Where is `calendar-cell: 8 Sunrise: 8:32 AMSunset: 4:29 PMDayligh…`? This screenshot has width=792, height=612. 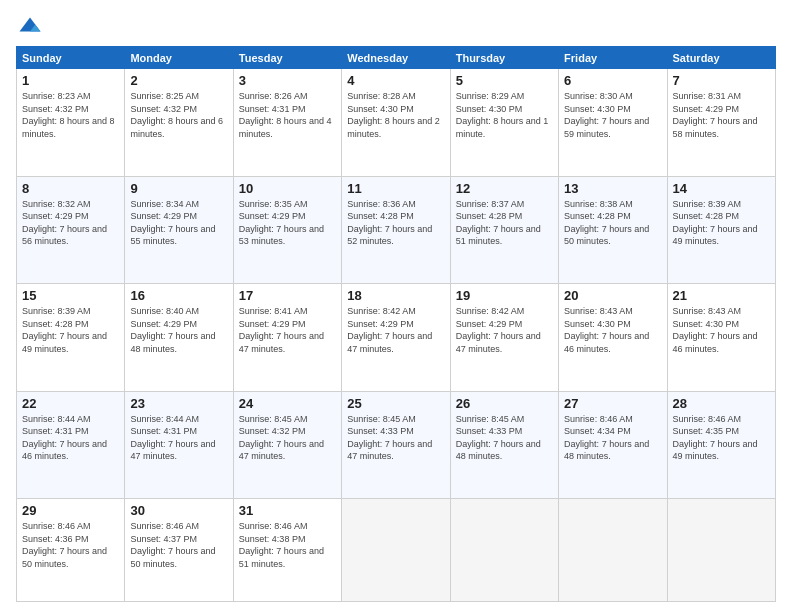 calendar-cell: 8 Sunrise: 8:32 AMSunset: 4:29 PMDayligh… is located at coordinates (71, 230).